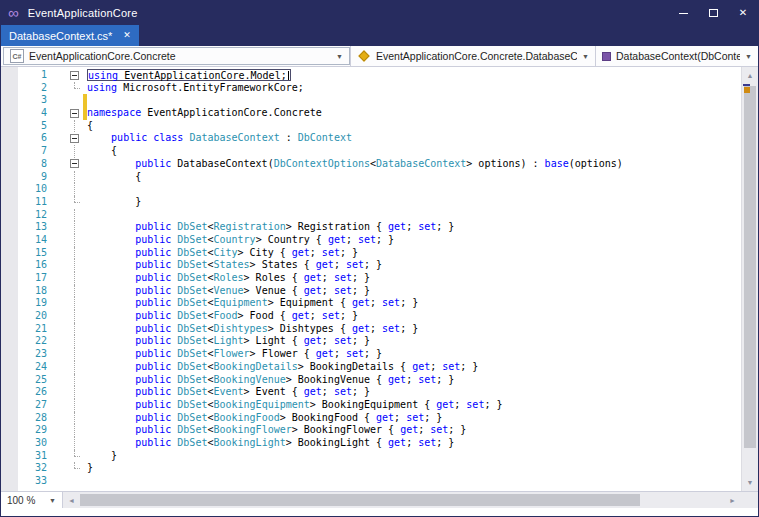 The width and height of the screenshot is (759, 517). Describe the element at coordinates (74, 164) in the screenshot. I see `fold-collapse-icon` at that location.